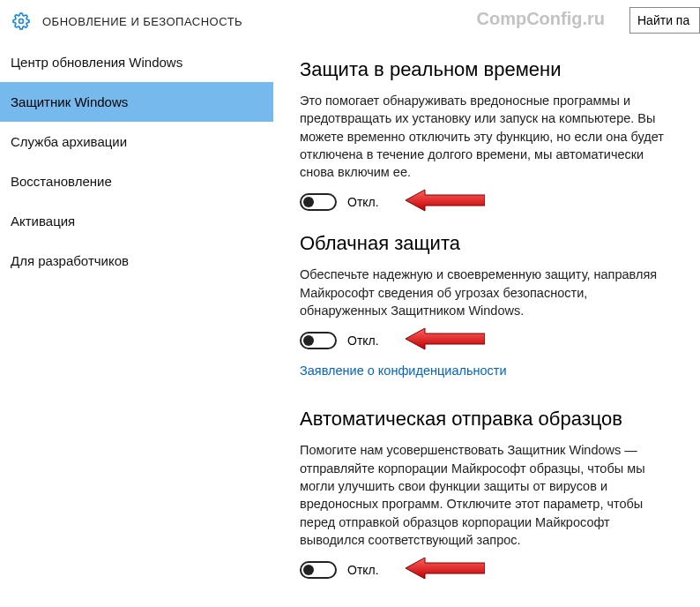 The width and height of the screenshot is (700, 607). What do you see at coordinates (137, 141) in the screenshot?
I see `sidebar-item-backup: Служба архивации` at bounding box center [137, 141].